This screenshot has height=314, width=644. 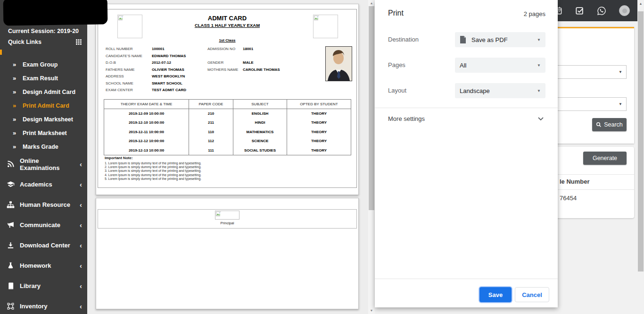 I want to click on sidebar-item-academics: Academics‹, so click(x=43, y=184).